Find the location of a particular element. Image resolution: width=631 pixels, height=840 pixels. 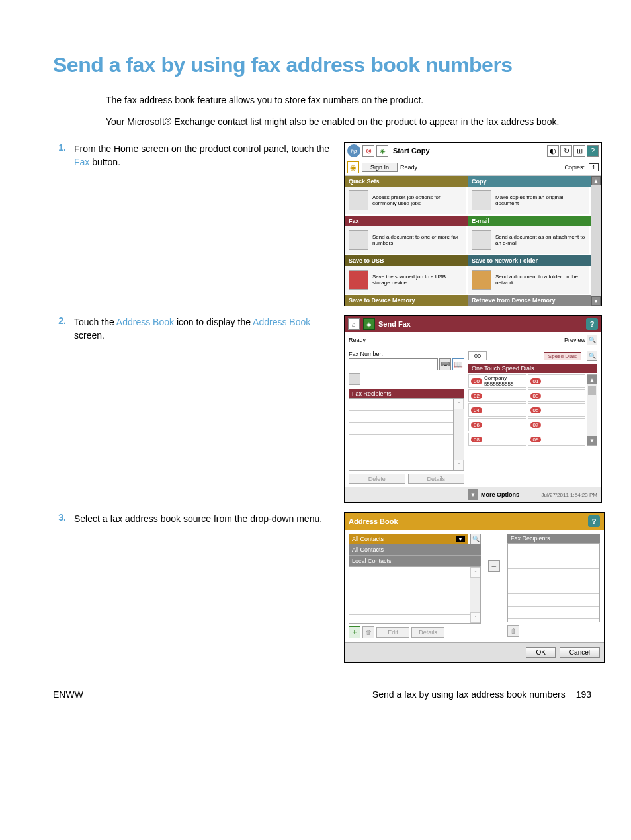

delete-button: Delete is located at coordinates (377, 479).